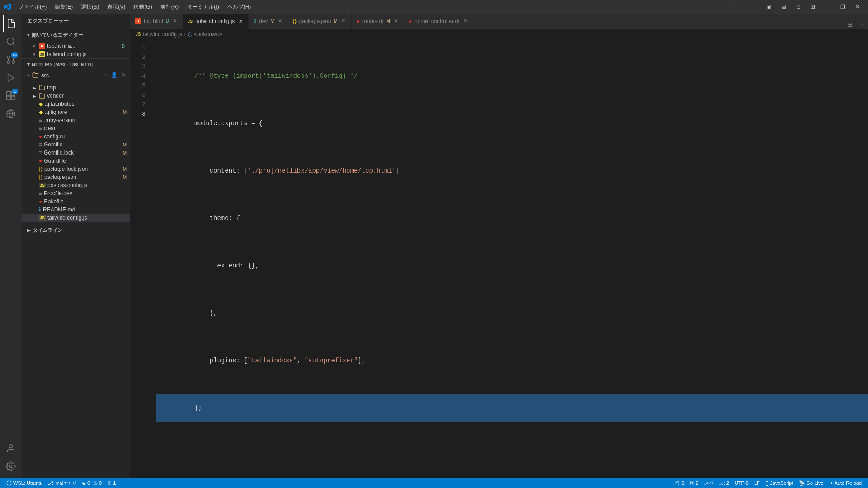 The image size is (868, 488). What do you see at coordinates (121, 21) in the screenshot?
I see `explorer-more-icon: ···` at bounding box center [121, 21].